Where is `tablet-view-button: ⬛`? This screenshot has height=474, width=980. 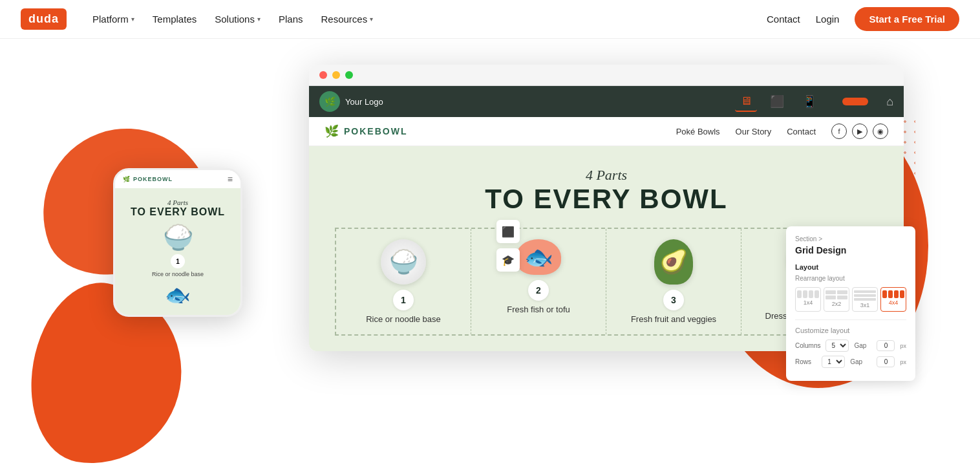 tablet-view-button: ⬛ is located at coordinates (777, 102).